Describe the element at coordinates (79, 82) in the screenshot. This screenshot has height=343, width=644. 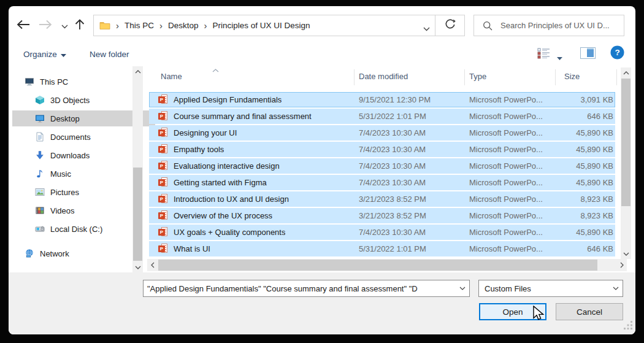
I see `sidebar-item-this-pc: This PC` at that location.